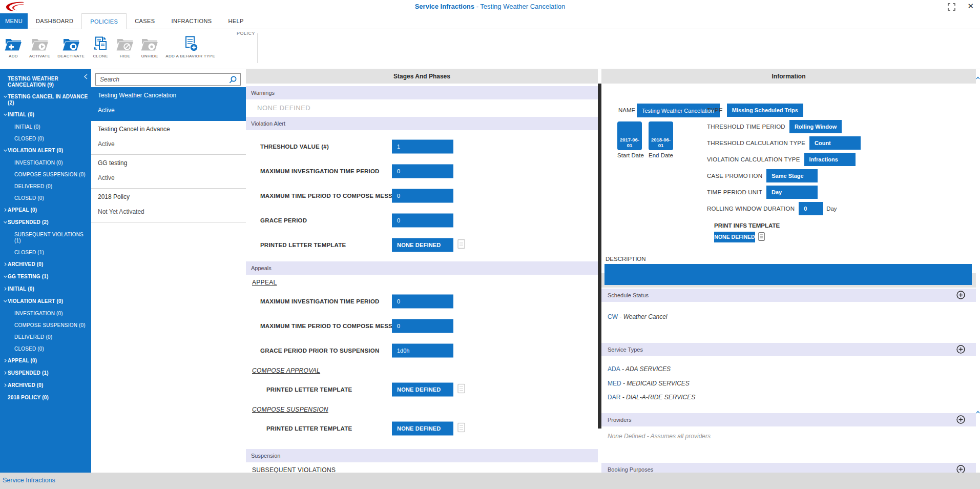 The width and height of the screenshot is (980, 489). Describe the element at coordinates (169, 172) in the screenshot. I see `policy-list-item: GG testingActive` at that location.